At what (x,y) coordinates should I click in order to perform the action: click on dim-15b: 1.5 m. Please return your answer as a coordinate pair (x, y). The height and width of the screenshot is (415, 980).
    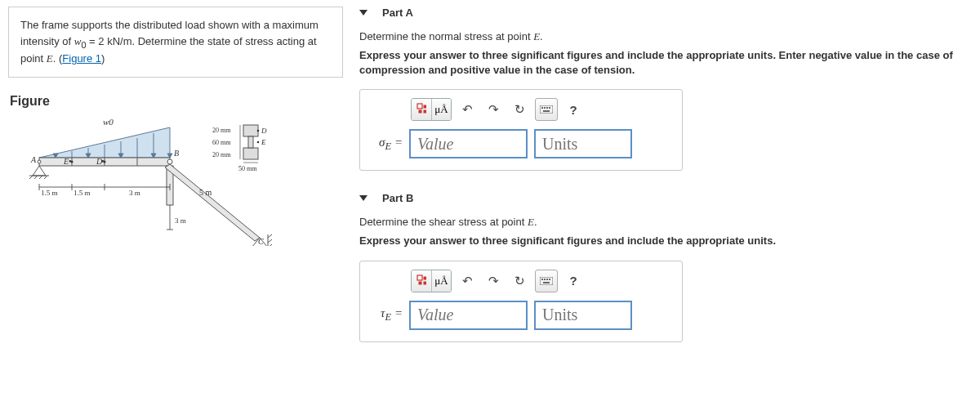
    Looking at the image, I should click on (82, 193).